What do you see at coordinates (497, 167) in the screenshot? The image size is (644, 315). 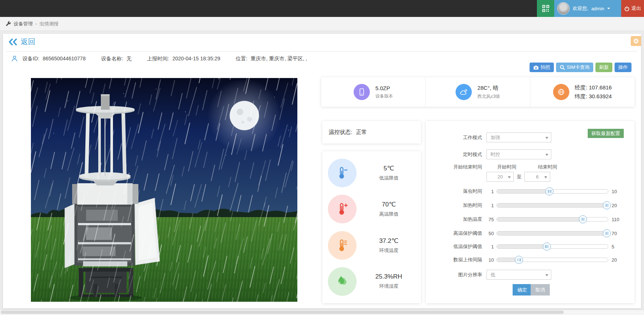 I see `time-range-header: 开始结束时间 开始时间 结束时间` at bounding box center [497, 167].